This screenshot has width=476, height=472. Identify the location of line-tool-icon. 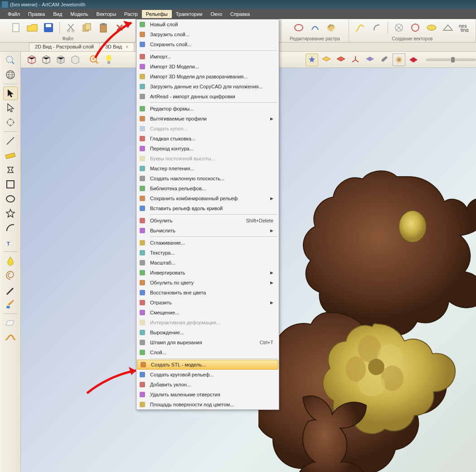
(10, 141).